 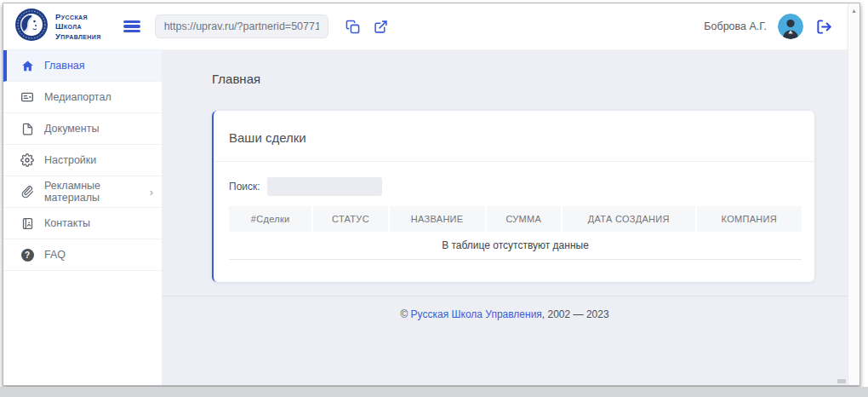 What do you see at coordinates (27, 223) in the screenshot?
I see `contacts-icon` at bounding box center [27, 223].